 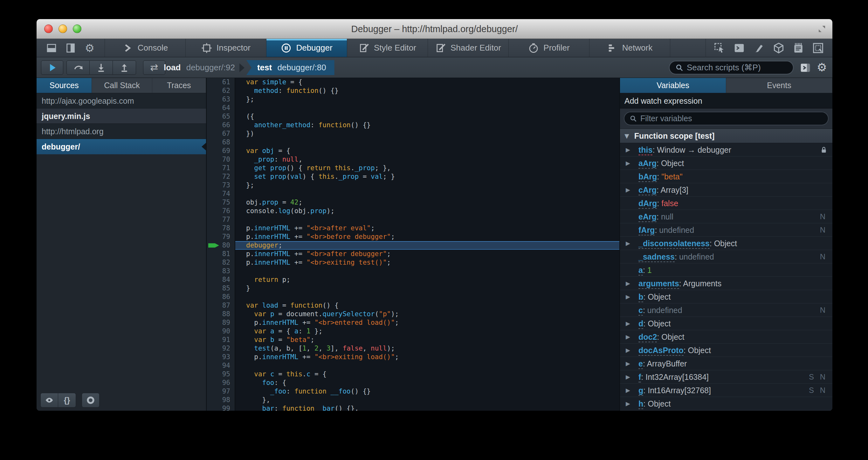 What do you see at coordinates (822, 68) in the screenshot?
I see `debugger-options-icon: ⚙` at bounding box center [822, 68].